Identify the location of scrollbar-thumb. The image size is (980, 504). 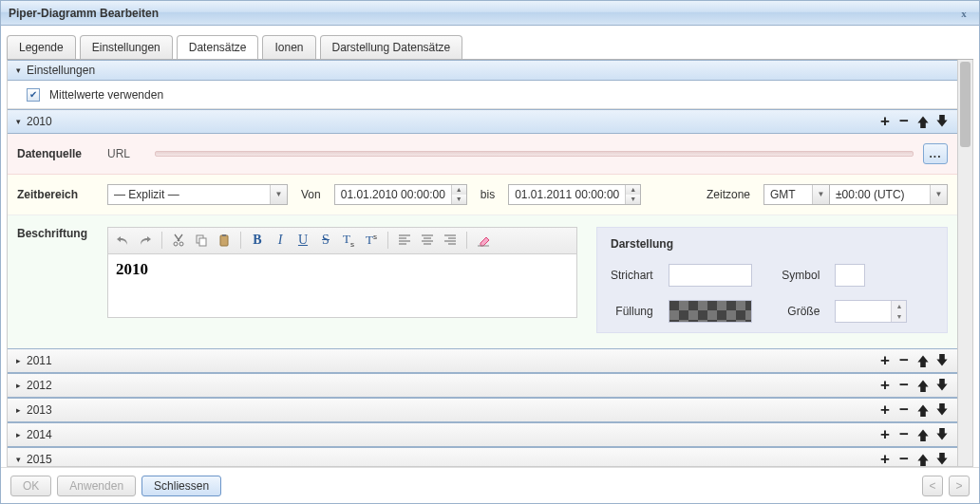
(965, 104).